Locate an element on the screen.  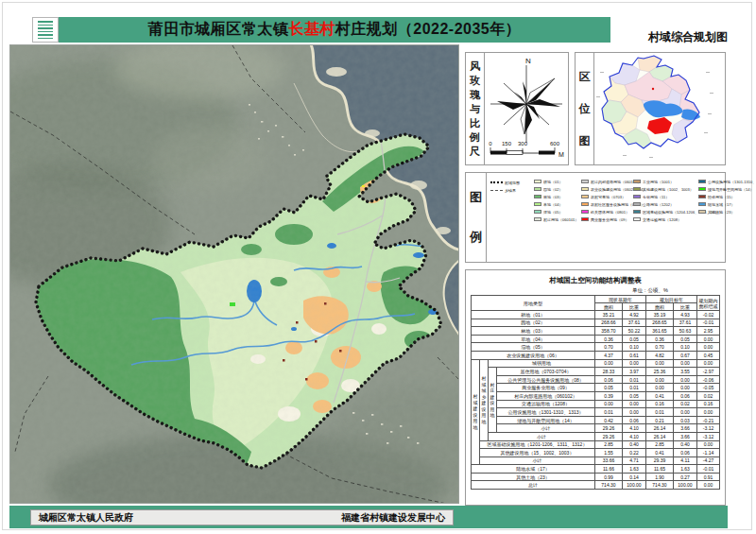
value-cell: 0.01 is located at coordinates (609, 412).